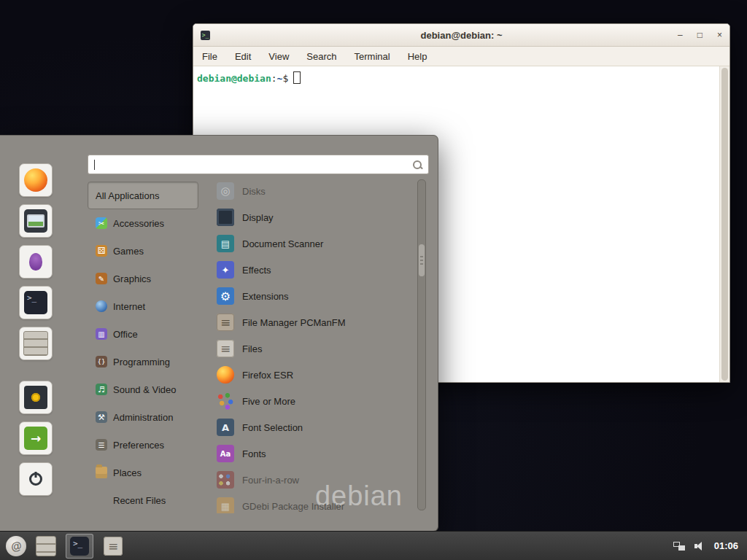 The height and width of the screenshot is (560, 747). Describe the element at coordinates (143, 348) in the screenshot. I see `category-list: All Applications Accessories Games Graph…` at that location.